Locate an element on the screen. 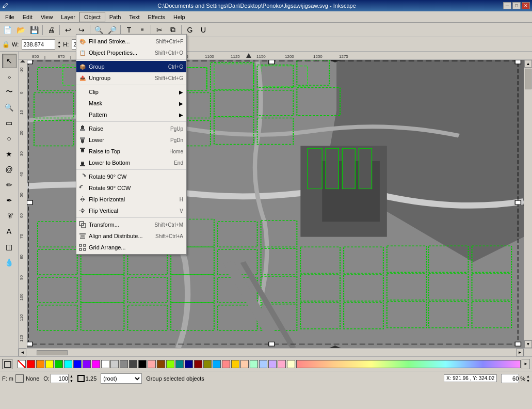 This screenshot has height=409, width=532. scroll-left-btn: ◄ is located at coordinates (23, 352).